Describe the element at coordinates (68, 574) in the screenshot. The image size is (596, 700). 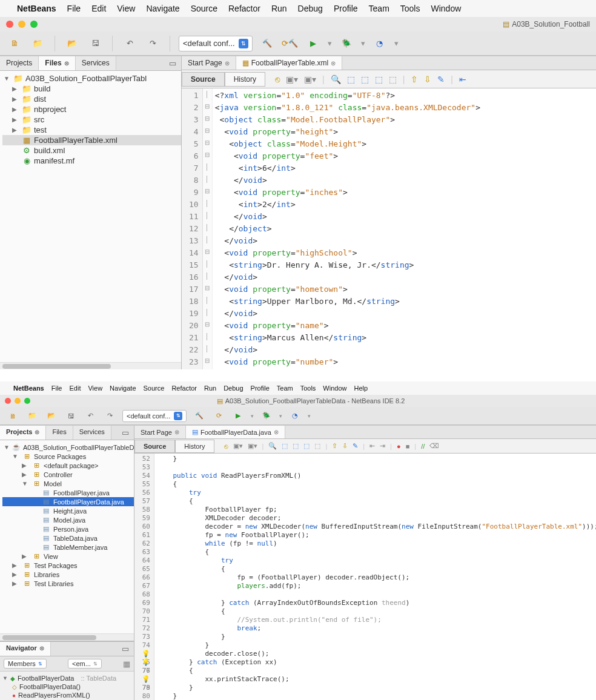
I see `tree-libraries: ▶⊞Libraries` at that location.